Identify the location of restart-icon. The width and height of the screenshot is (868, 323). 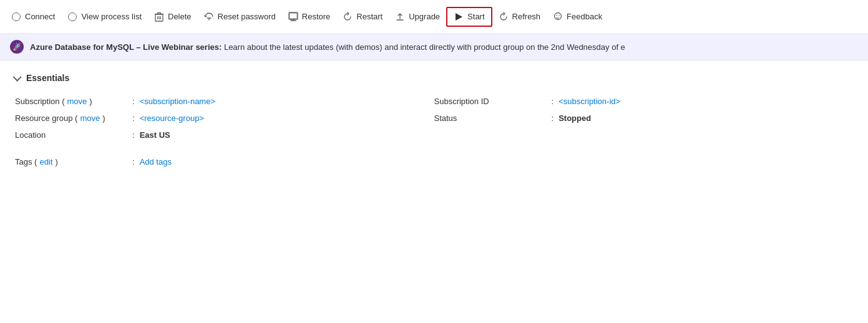
(348, 17).